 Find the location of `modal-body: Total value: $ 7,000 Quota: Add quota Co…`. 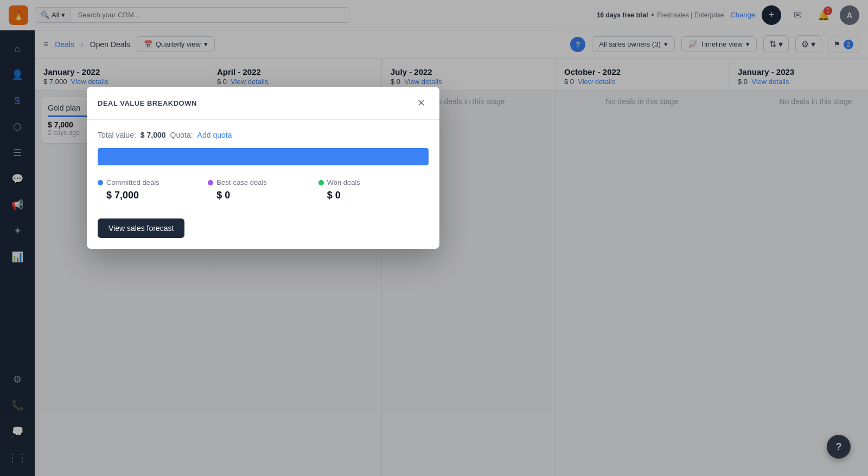

modal-body: Total value: $ 7,000 Quota: Add quota Co… is located at coordinates (263, 184).